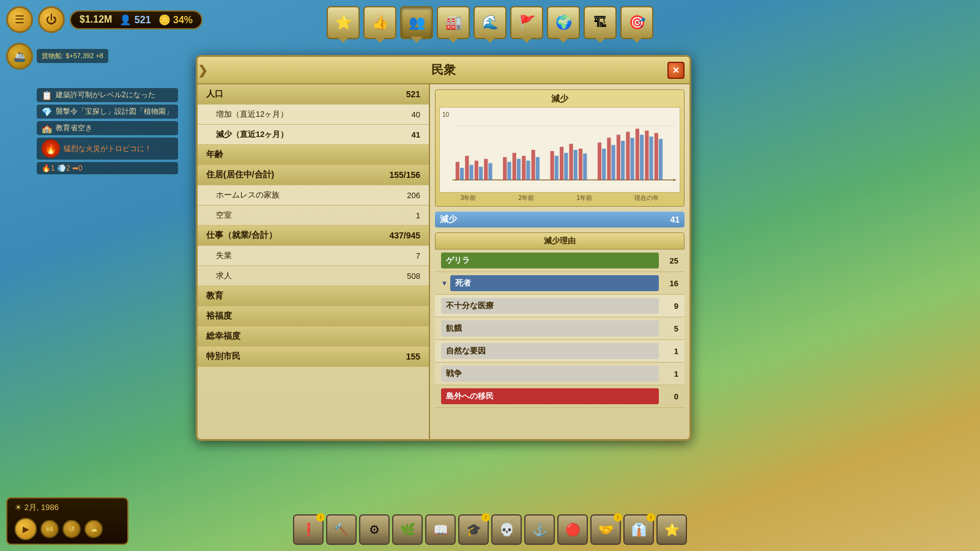 The width and height of the screenshot is (980, 551). I want to click on war-value: 1, so click(671, 374).